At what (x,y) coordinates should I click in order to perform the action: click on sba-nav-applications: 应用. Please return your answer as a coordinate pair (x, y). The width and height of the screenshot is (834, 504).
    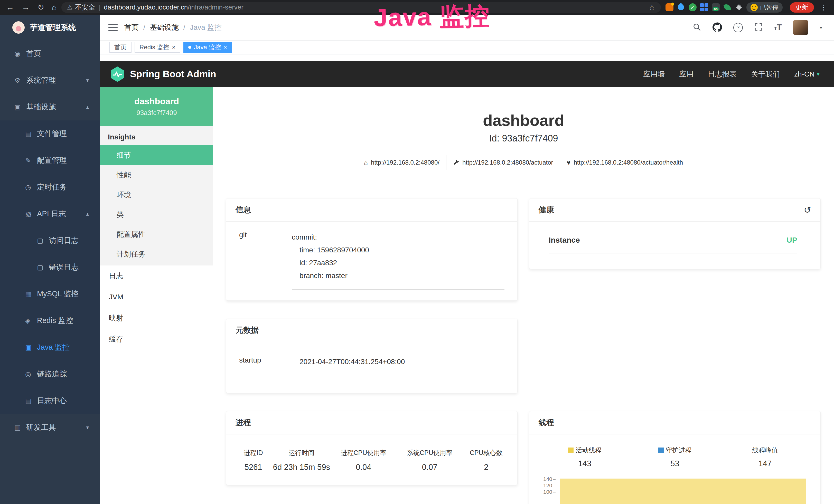
    Looking at the image, I should click on (686, 74).